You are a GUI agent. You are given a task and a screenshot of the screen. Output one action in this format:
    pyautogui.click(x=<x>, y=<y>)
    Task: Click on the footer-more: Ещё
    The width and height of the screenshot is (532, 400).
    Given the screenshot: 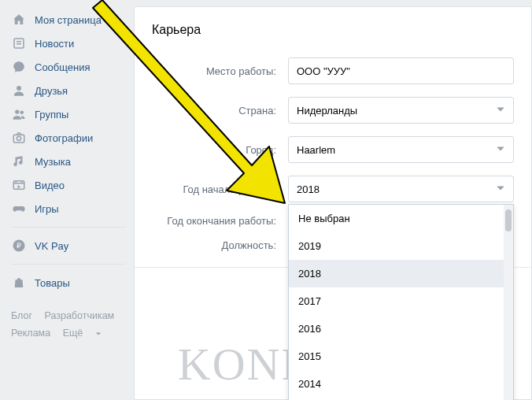 What is the action you would take?
    pyautogui.click(x=82, y=333)
    